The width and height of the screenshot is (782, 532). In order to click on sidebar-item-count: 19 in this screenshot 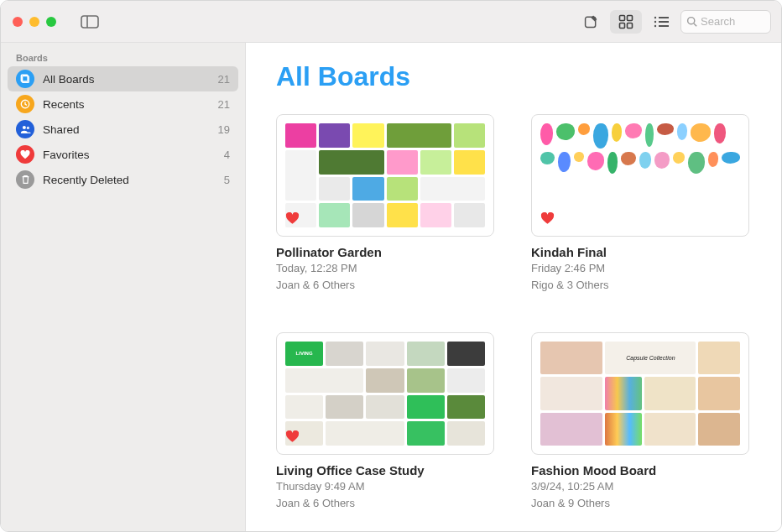, I will do `click(224, 129)`.